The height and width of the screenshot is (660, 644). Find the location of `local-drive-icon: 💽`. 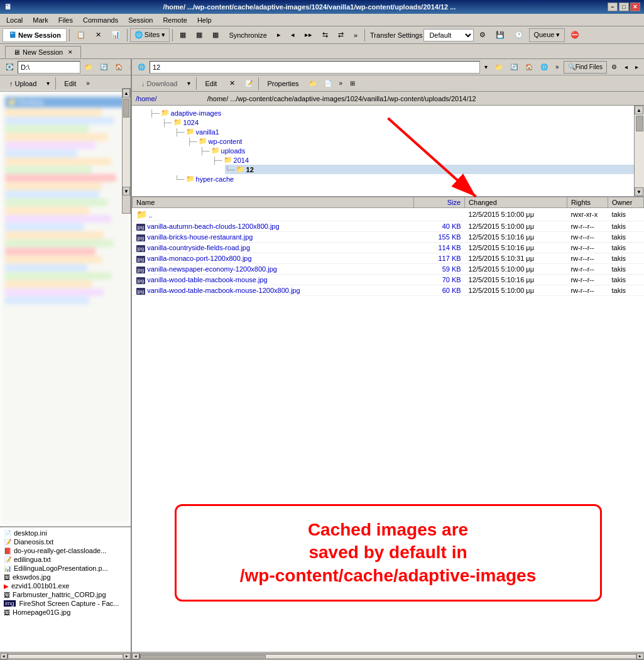

local-drive-icon: 💽 is located at coordinates (9, 67).